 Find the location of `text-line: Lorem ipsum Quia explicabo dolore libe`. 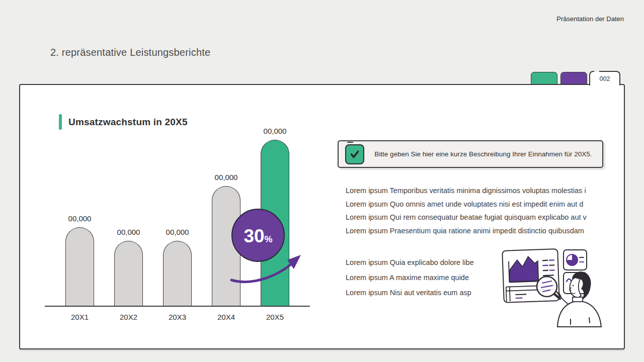

text-line: Lorem ipsum Quia explicabo dolore libe is located at coordinates (410, 262).